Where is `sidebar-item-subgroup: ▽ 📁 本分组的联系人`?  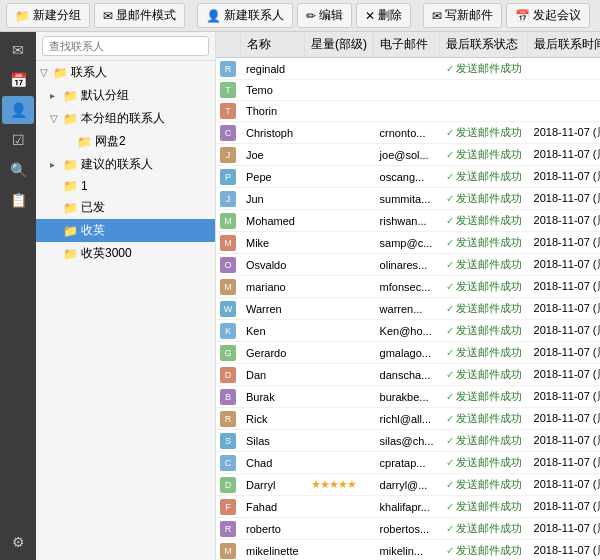 sidebar-item-subgroup: ▽ 📁 本分组的联系人 is located at coordinates (126, 118).